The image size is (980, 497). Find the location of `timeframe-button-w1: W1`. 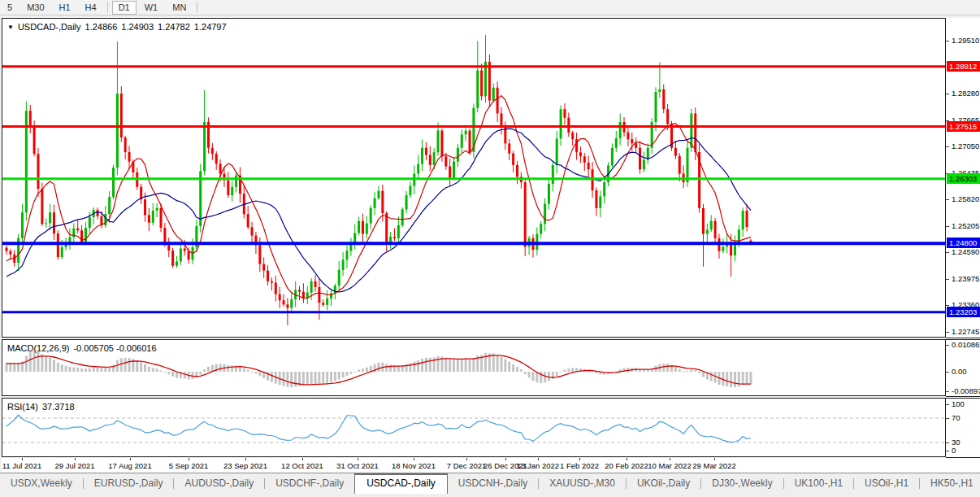

timeframe-button-w1: W1 is located at coordinates (151, 8).